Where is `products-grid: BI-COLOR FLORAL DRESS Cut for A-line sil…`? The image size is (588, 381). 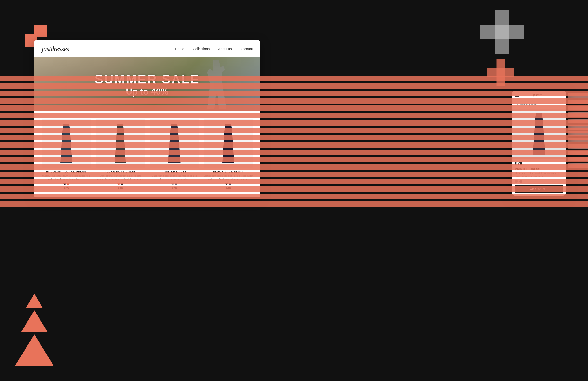
products-grid: BI-COLOR FLORAL DRESS Cut for A-line sil… is located at coordinates (147, 155).